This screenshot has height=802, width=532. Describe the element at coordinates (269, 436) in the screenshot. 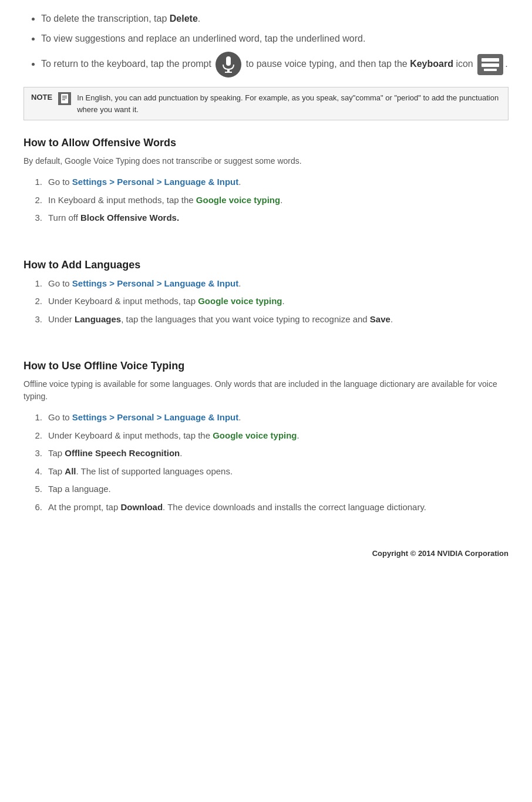

I see `offline-step-2: Under Keyboard & input methods, tap the …` at that location.